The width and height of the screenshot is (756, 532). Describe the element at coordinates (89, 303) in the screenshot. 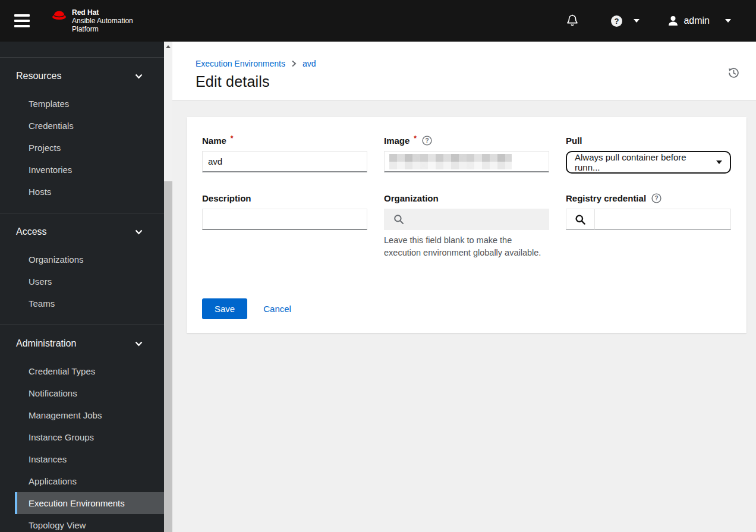

I see `sidebar-item-teams: Teams` at that location.